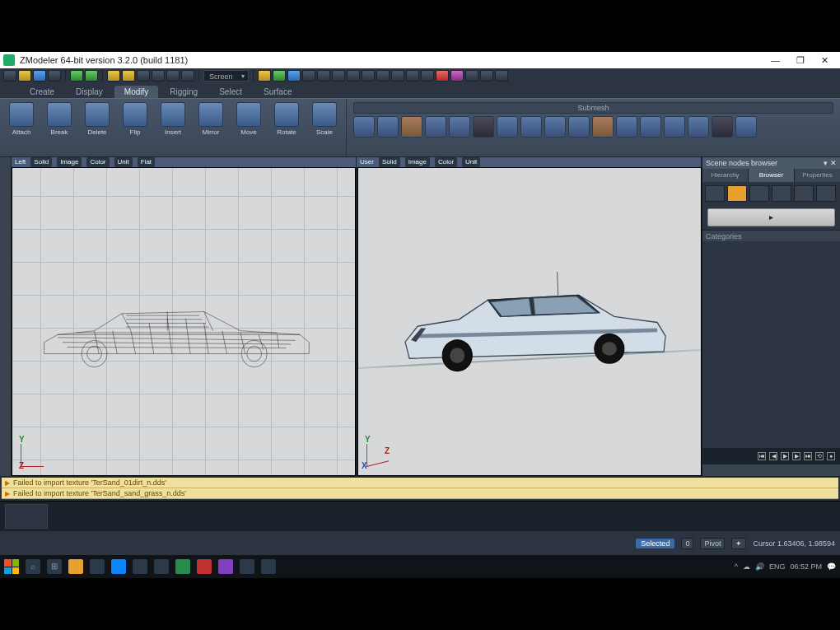 Image resolution: width=840 pixels, height=630 pixels. Describe the element at coordinates (832, 567) in the screenshot. I see `tray-notifications-icon: 💬` at that location.